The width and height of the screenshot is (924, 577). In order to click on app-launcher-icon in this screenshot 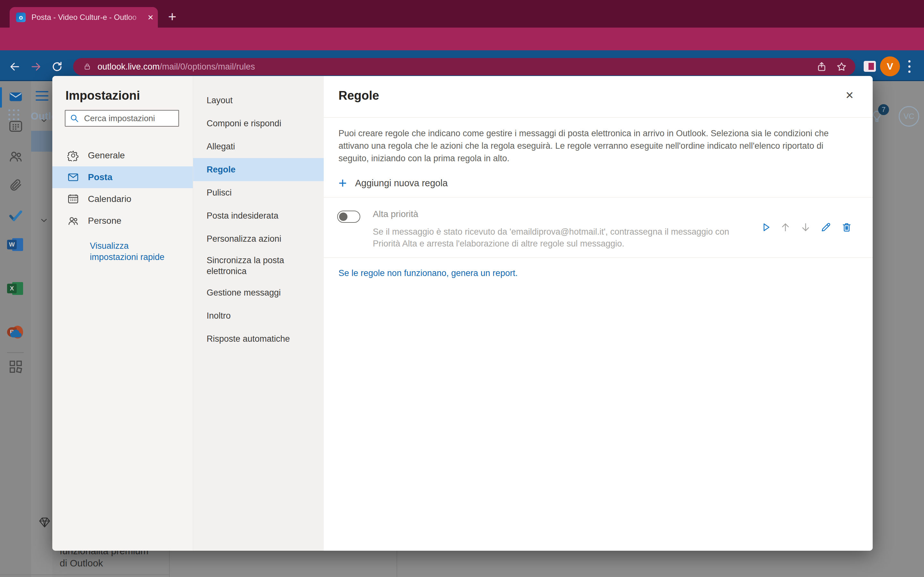, I will do `click(14, 114)`.